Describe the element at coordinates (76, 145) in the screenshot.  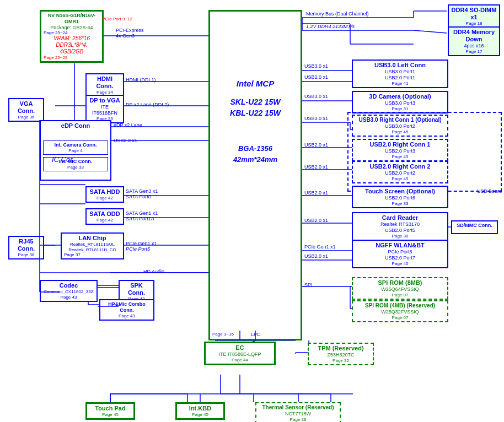
I see `int-camera-title: Int. Camera Conn.` at that location.